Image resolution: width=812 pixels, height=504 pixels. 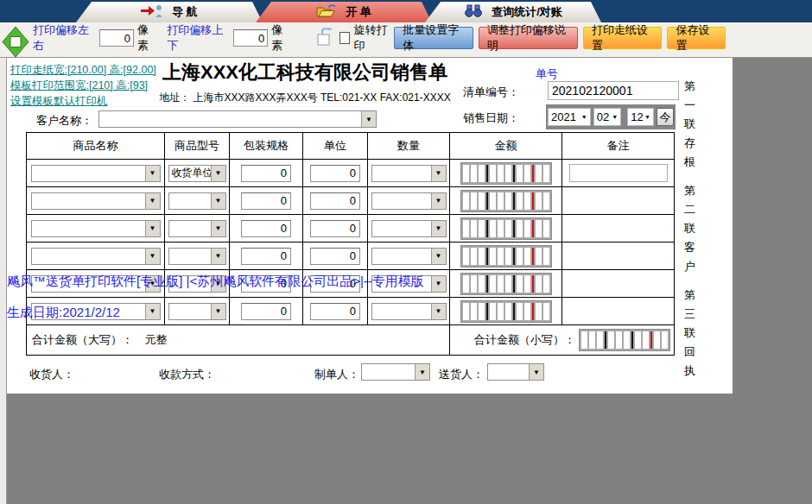 What do you see at coordinates (199, 38) in the screenshot?
I see `offset-tb-label: 打印偏移上下` at bounding box center [199, 38].